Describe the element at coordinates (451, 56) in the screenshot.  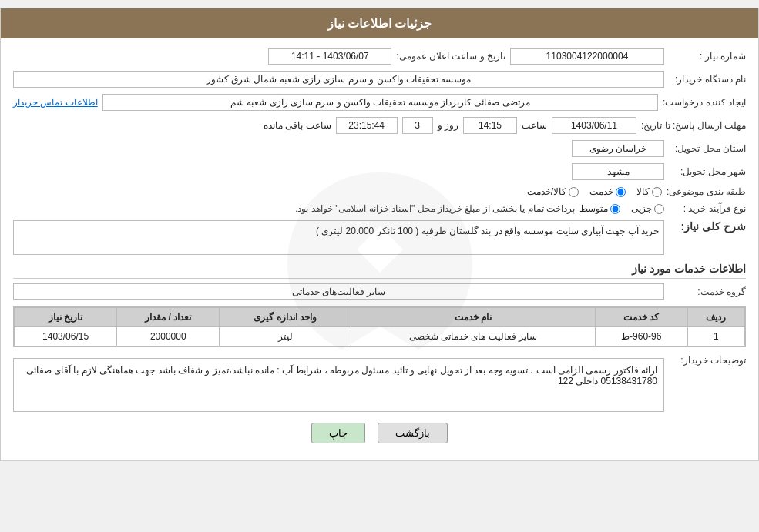
I see `announce-date-label: تاریخ و ساعت اعلان عمومی:` at that location.